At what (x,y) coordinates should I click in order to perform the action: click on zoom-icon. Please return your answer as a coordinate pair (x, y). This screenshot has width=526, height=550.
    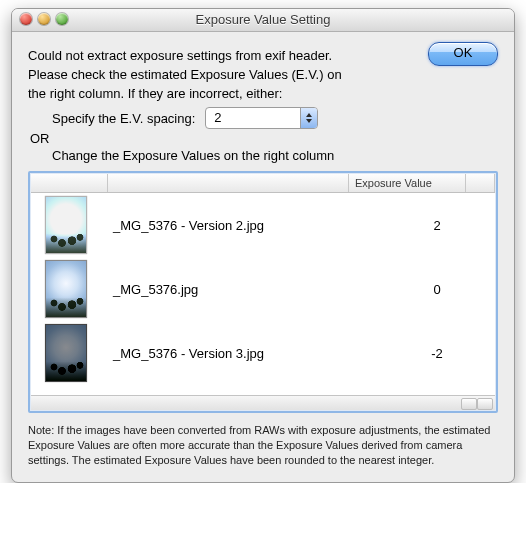
    Looking at the image, I should click on (62, 19).